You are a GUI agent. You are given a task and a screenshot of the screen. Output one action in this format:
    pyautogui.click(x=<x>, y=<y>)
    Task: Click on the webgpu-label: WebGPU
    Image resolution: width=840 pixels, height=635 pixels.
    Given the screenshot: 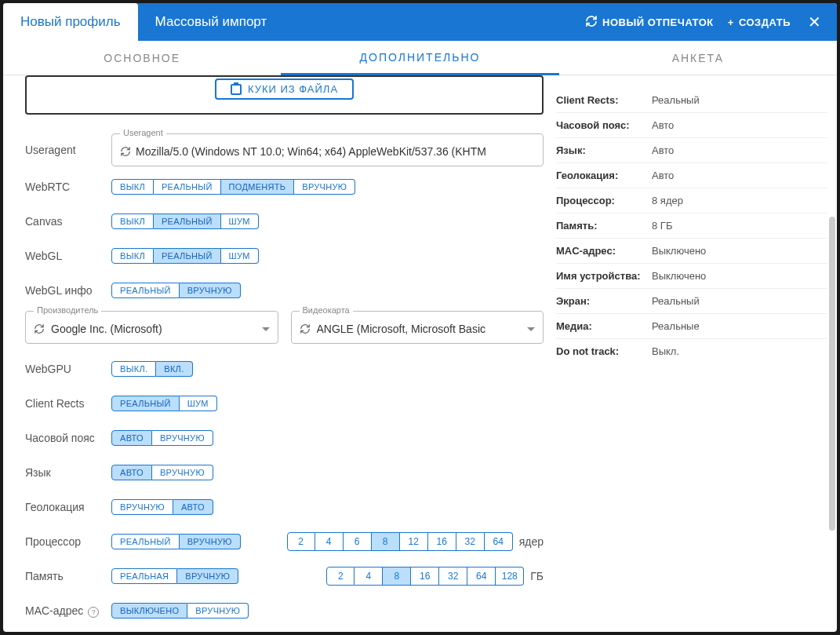 What is the action you would take?
    pyautogui.click(x=68, y=369)
    